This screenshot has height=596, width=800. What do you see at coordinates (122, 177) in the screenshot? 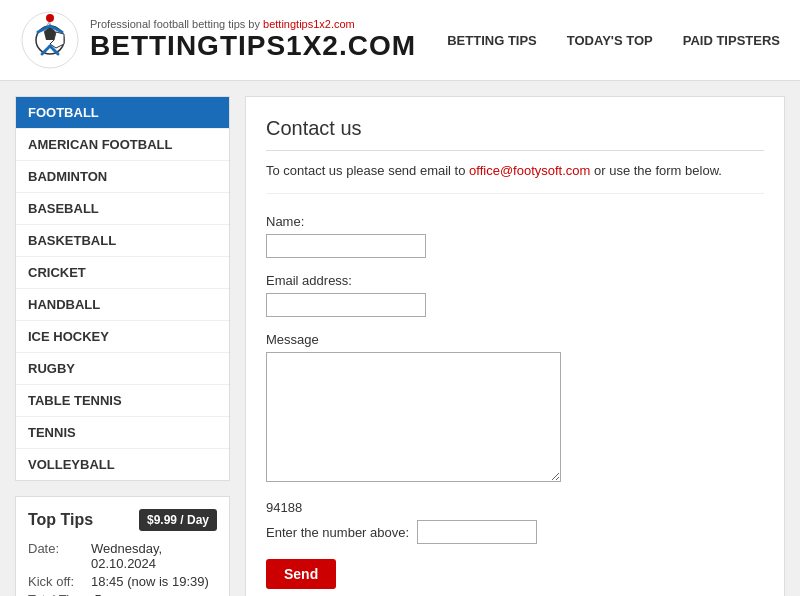
I see `sidebar-item-badminton: BADMINTON` at bounding box center [122, 177].